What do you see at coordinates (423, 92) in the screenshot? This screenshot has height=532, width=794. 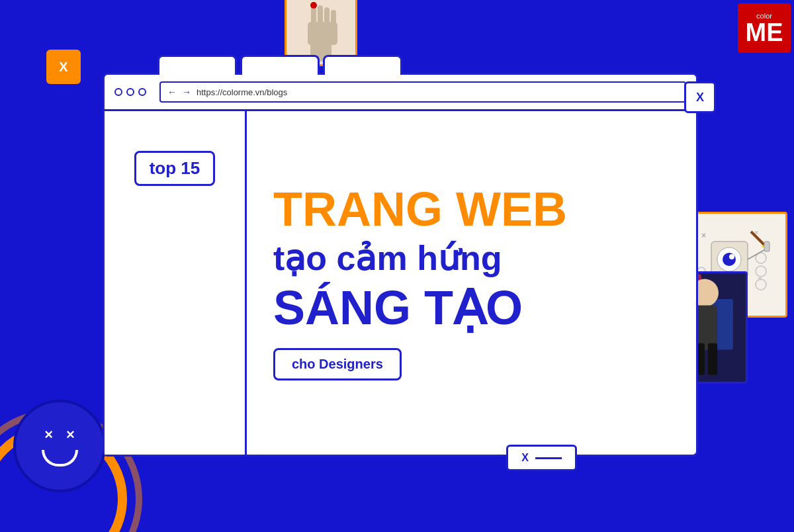 I see `browser-address-bar: ← → https://colorme.vn/blogs` at bounding box center [423, 92].